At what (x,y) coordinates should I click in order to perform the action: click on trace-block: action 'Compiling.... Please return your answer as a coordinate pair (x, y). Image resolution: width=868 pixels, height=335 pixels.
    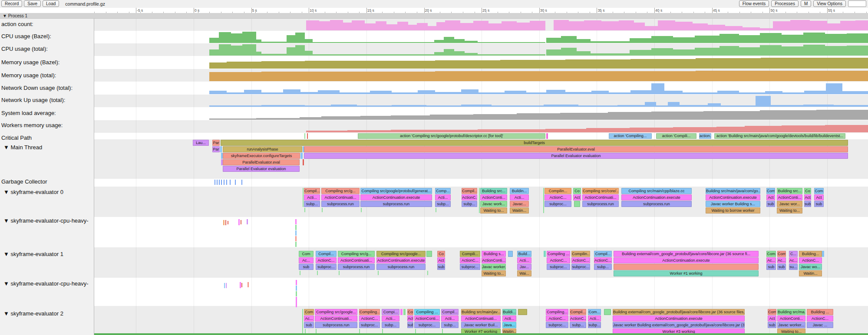
    Looking at the image, I should click on (630, 136).